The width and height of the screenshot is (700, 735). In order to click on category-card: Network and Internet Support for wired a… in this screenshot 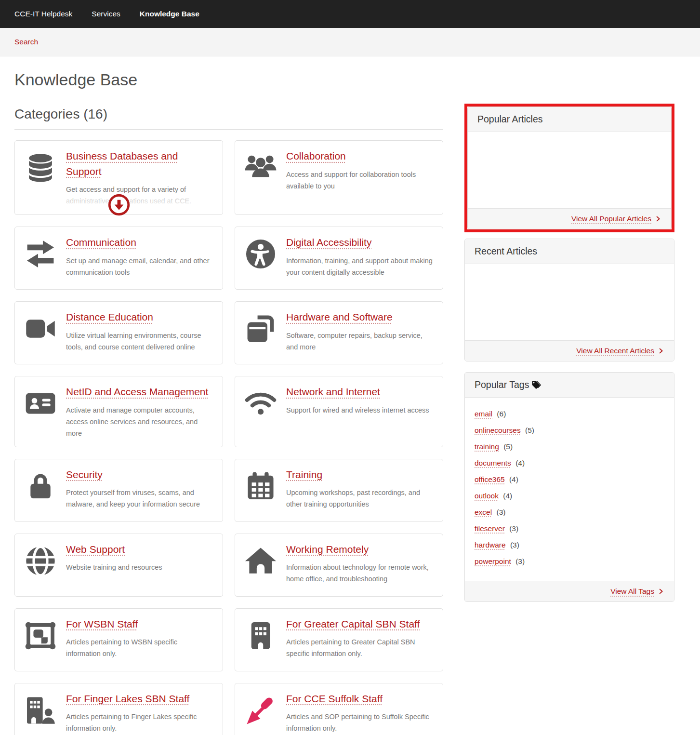, I will do `click(339, 412)`.